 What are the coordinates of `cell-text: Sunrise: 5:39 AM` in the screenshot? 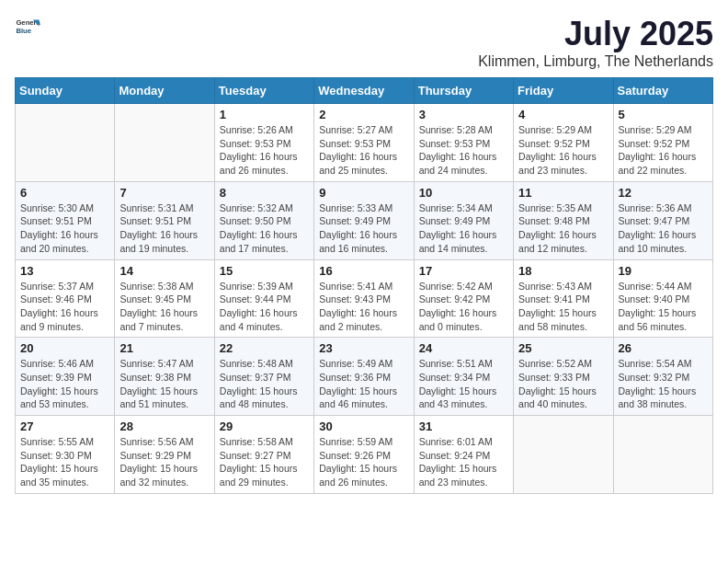 It's located at (265, 287).